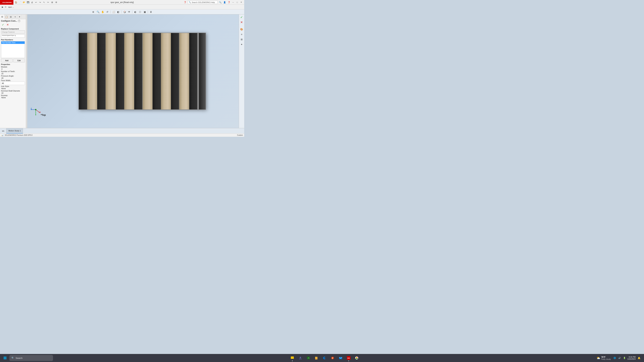 The width and height of the screenshot is (644, 362). Describe the element at coordinates (13, 68) in the screenshot. I see `module-property: Module: 4` at that location.